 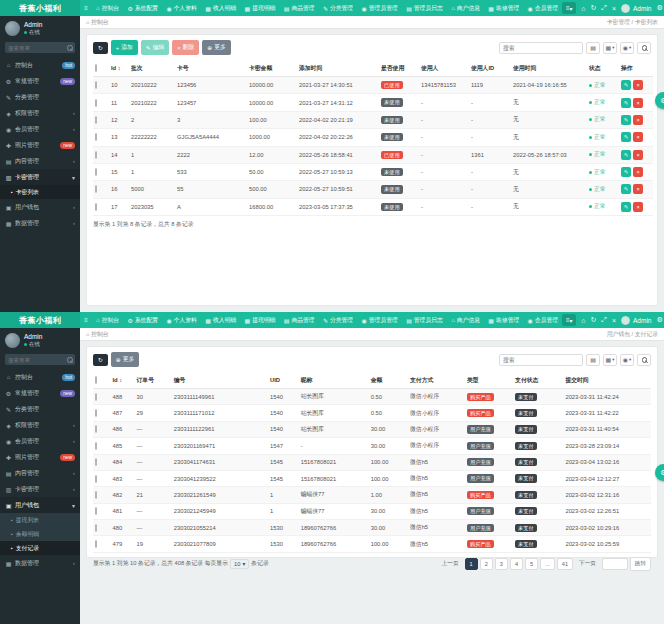 What do you see at coordinates (532, 564) in the screenshot?
I see `page-button-5: 5` at bounding box center [532, 564].